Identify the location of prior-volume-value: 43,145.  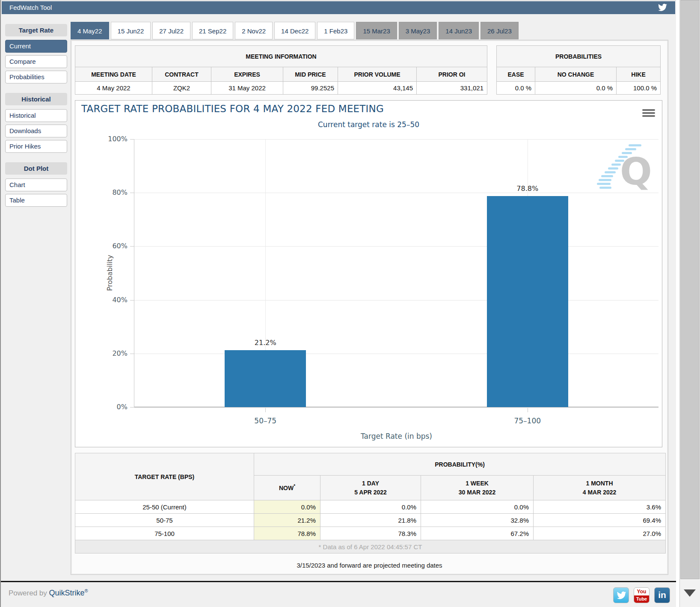
(377, 88).